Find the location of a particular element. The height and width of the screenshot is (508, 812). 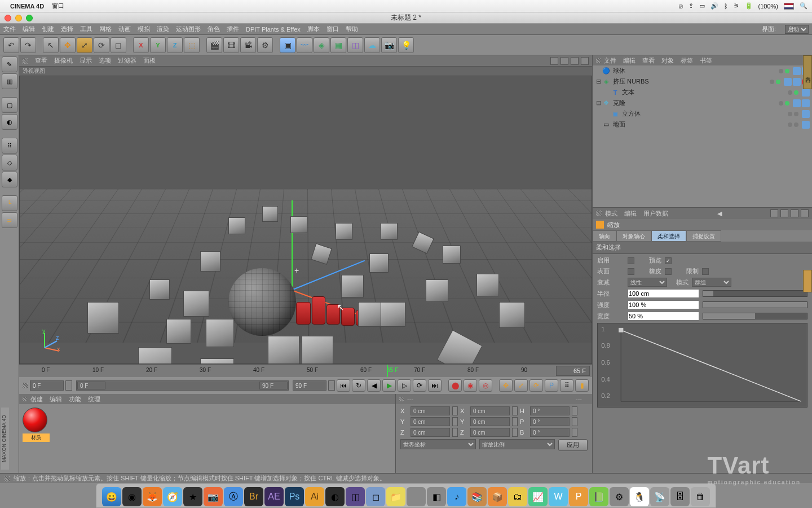

y-axis-gizmo is located at coordinates (292, 246).